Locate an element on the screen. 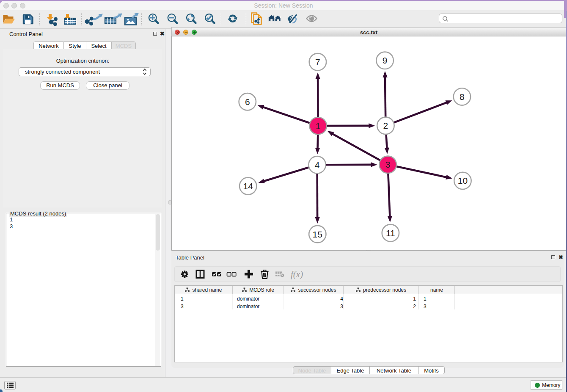 The height and width of the screenshot is (392, 567). svg-text: 11 is located at coordinates (391, 233).